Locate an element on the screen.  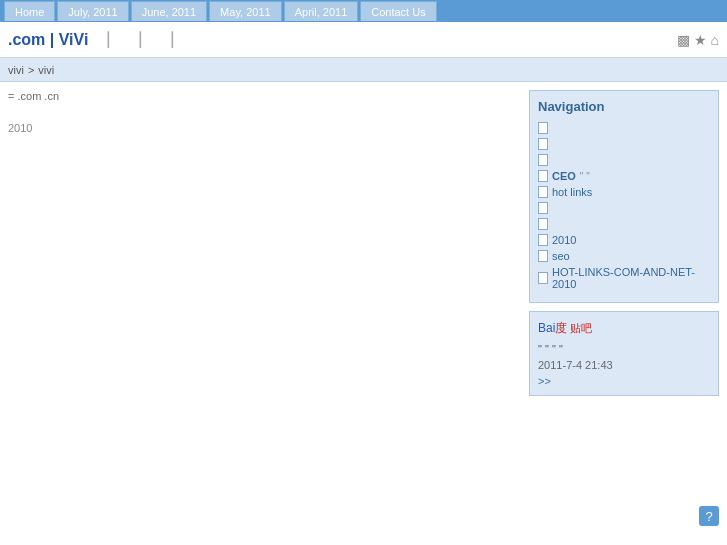
nav-item-hot-links-net: HOT-LINKS-COM-AND-NET-2010 is located at coordinates (624, 278).